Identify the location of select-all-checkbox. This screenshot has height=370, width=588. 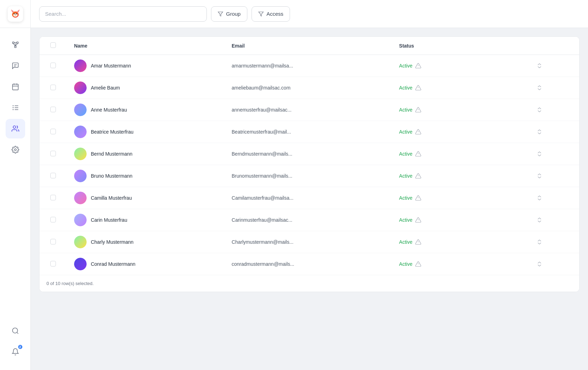
(53, 45).